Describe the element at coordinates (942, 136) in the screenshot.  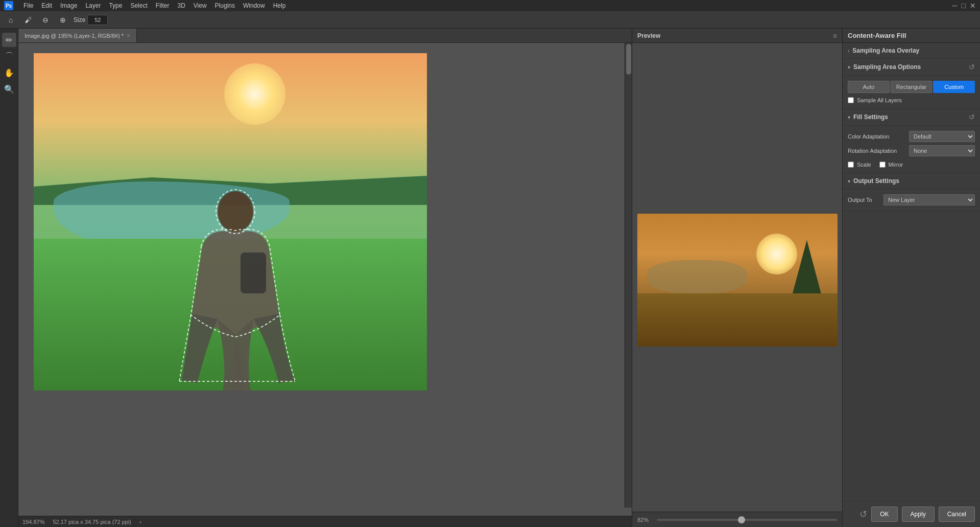
I see `color-adaptation-select: None Default High Very High` at that location.